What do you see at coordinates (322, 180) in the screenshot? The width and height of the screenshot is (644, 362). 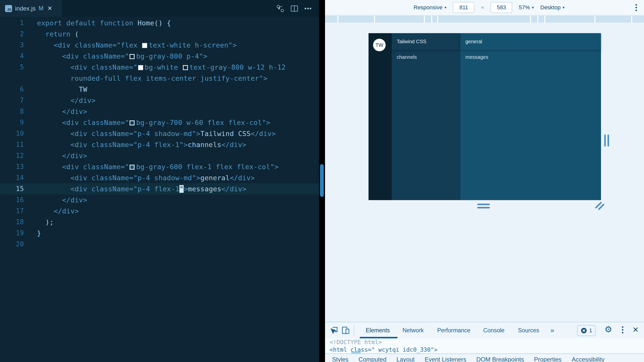 I see `editor-scrollbar-thumb` at bounding box center [322, 180].